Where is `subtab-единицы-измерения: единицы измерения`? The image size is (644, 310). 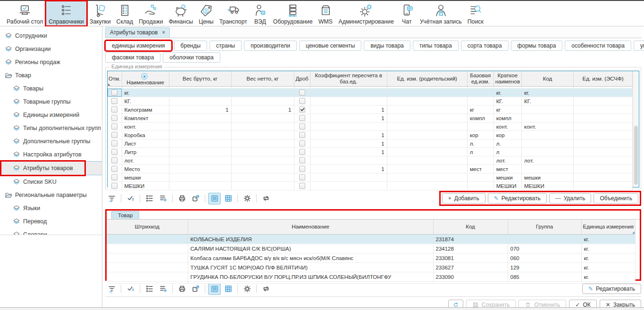
subtab-единицы-измерения: единицы измерения is located at coordinates (139, 46).